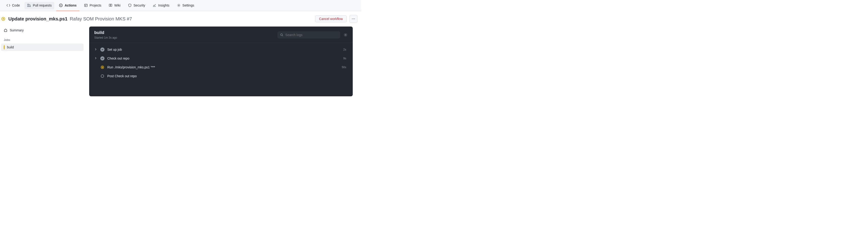 This screenshot has height=238, width=868. What do you see at coordinates (8, 5) in the screenshot?
I see `code-icon` at bounding box center [8, 5].